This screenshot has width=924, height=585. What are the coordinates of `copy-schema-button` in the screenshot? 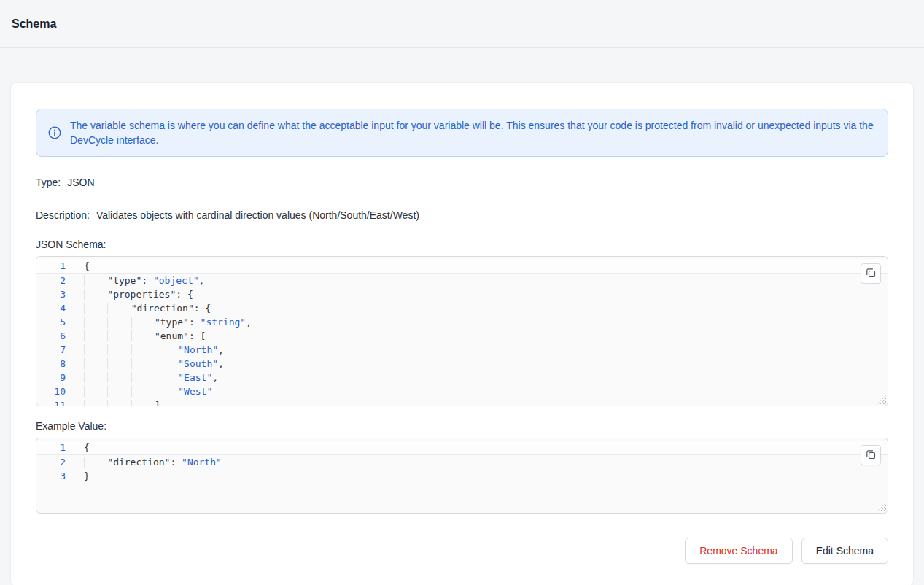 It's located at (871, 274).